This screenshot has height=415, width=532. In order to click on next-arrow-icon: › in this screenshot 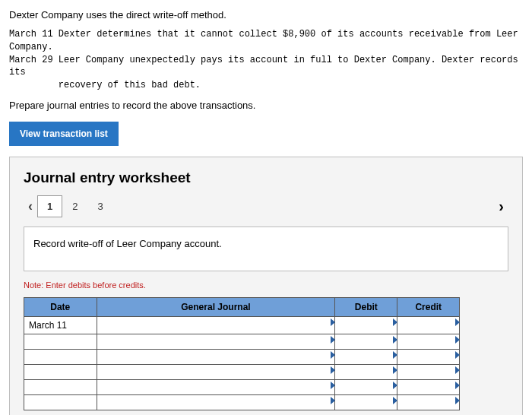, I will do `click(502, 207)`.